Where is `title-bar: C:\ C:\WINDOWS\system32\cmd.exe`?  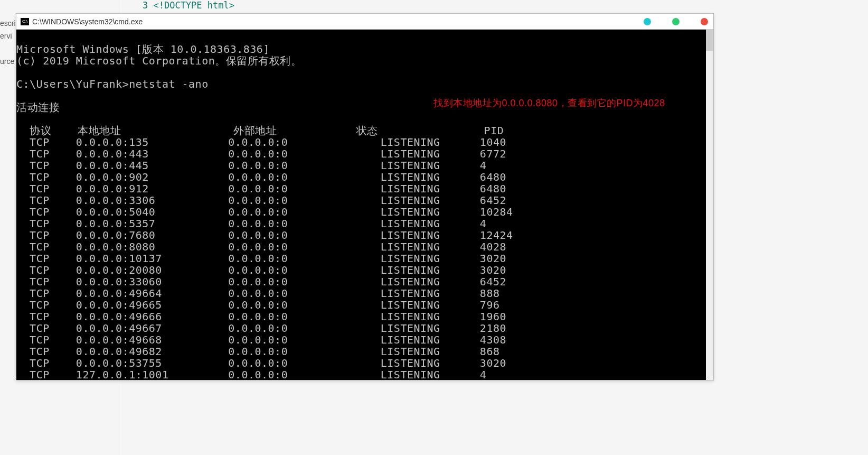
title-bar: C:\ C:\WINDOWS\system32\cmd.exe is located at coordinates (365, 22).